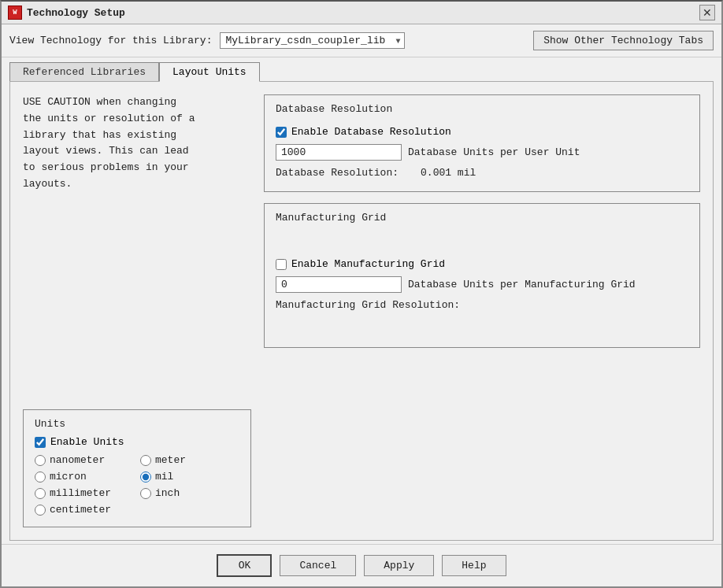  Describe the element at coordinates (312, 41) in the screenshot. I see `library-dropdown-wrapper: MyLibrary_csdn_coupler_lib` at that location.